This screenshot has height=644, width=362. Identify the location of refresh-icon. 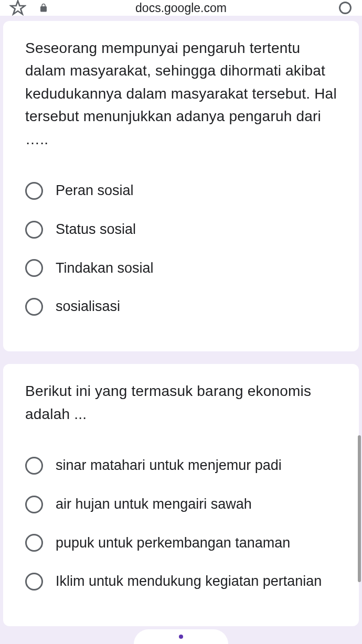
(345, 8).